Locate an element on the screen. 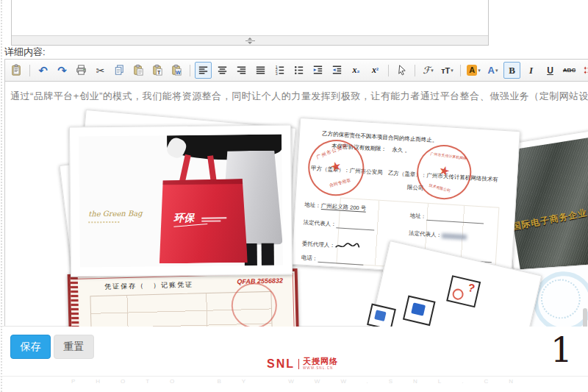 The image size is (588, 392). italic-icon: I is located at coordinates (531, 71).